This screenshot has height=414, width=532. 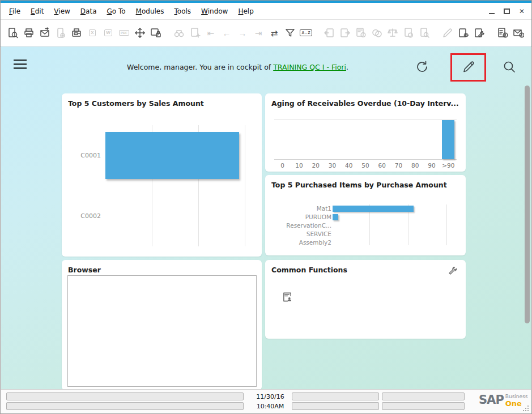 What do you see at coordinates (92, 33) in the screenshot?
I see `export-excel-icon: X` at bounding box center [92, 33].